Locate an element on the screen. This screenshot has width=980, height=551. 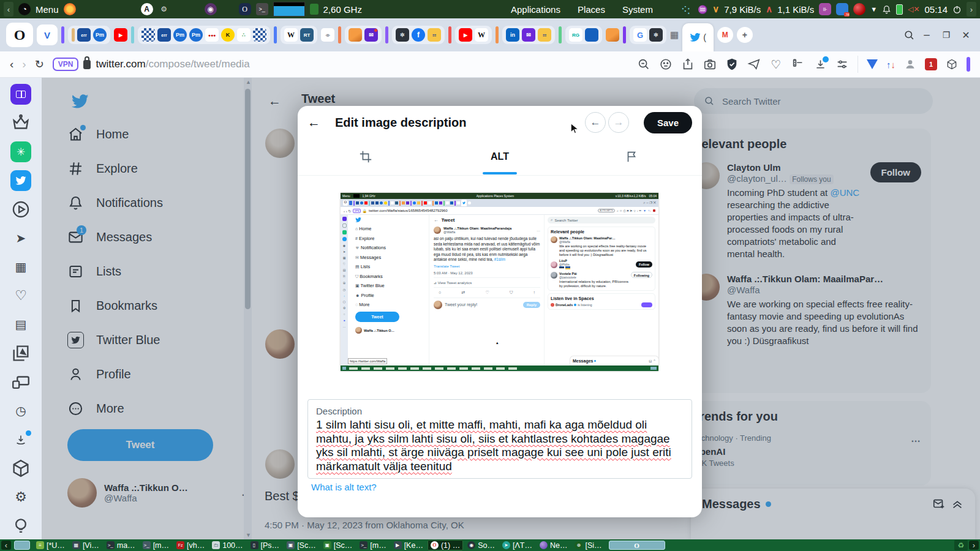
ext-updown-icon: ↑↓ is located at coordinates (891, 65).